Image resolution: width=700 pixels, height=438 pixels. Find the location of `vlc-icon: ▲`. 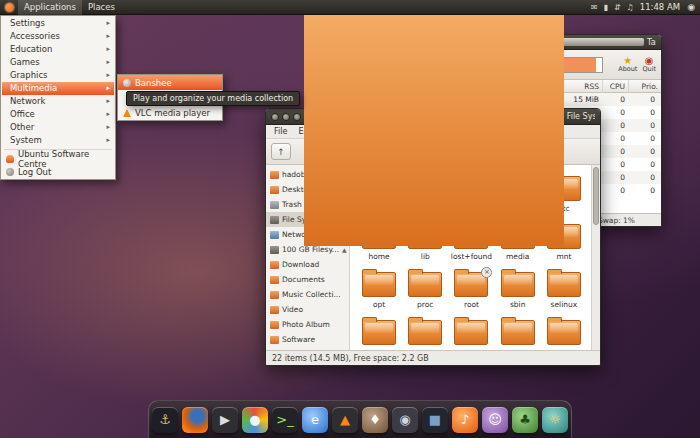

vlc-icon: ▲ is located at coordinates (345, 420).